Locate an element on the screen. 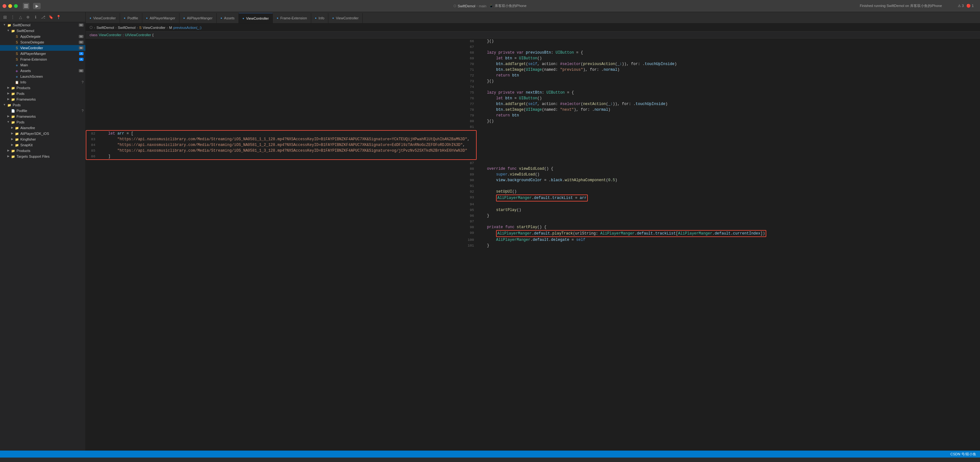 This screenshot has height=462, width=980. project-selector: ⬡ SwiftDemol › main is located at coordinates (470, 6).